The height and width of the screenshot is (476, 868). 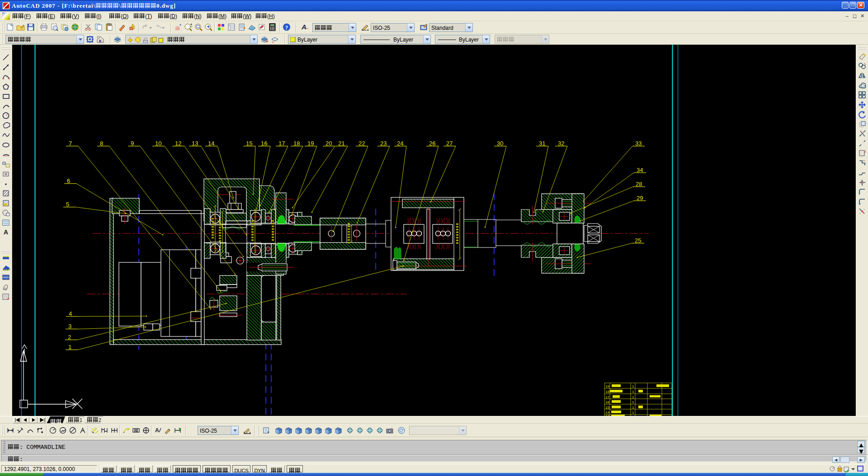 What do you see at coordinates (449, 144) in the screenshot?
I see `svg-text: 27` at bounding box center [449, 144].